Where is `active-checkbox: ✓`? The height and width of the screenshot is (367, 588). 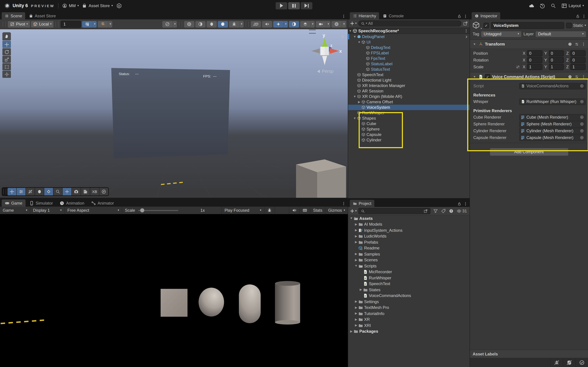
active-checkbox: ✓ is located at coordinates (486, 25).